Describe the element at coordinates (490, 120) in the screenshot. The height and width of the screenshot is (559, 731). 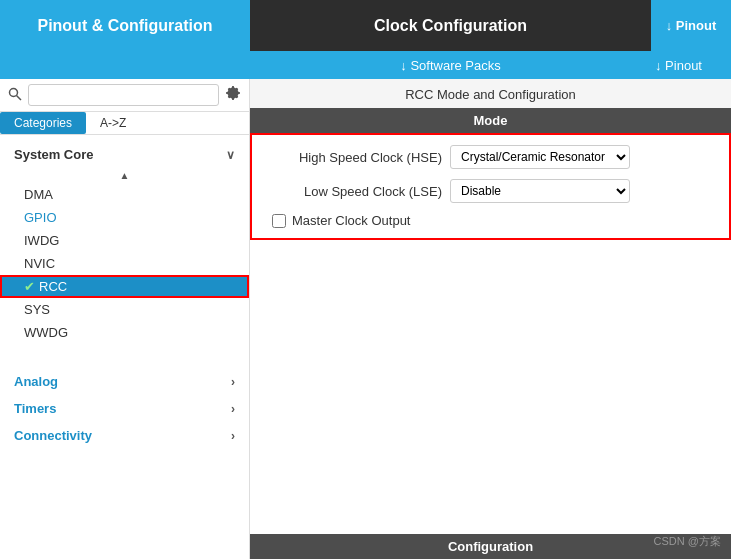
I see `mode-header: Mode` at that location.